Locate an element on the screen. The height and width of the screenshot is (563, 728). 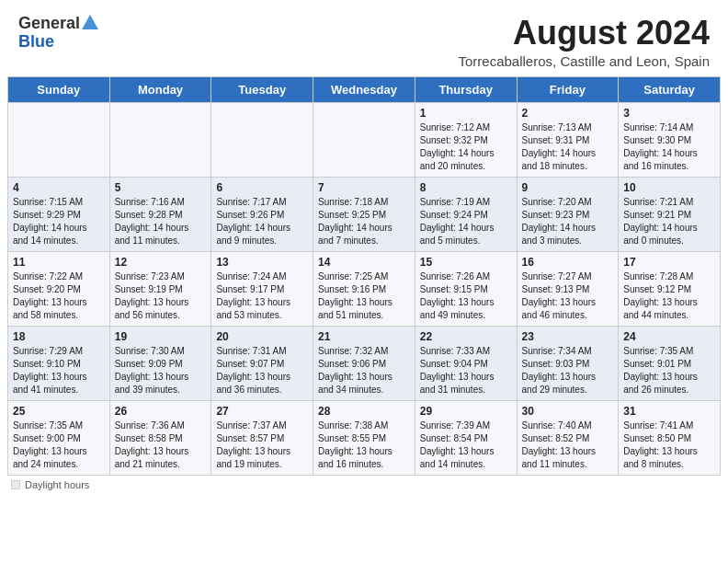
day-number: 23 is located at coordinates (568, 337).